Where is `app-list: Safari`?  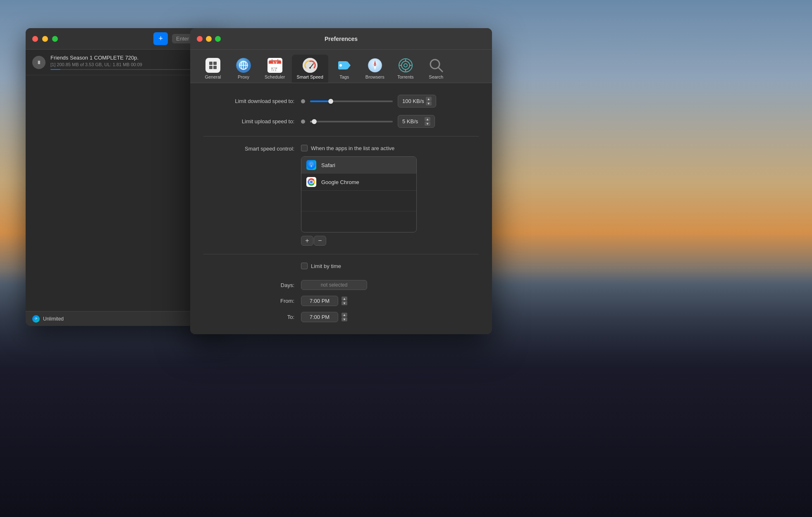 app-list: Safari is located at coordinates (359, 194).